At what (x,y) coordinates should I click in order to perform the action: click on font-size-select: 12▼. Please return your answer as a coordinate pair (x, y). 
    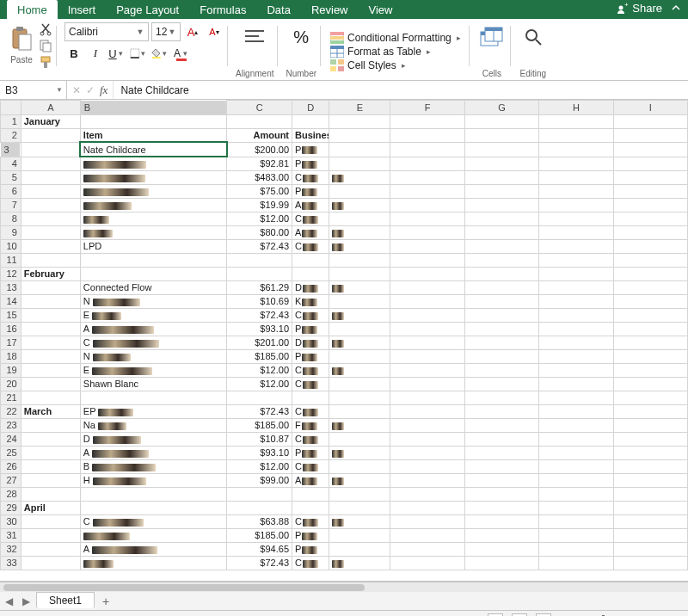
    Looking at the image, I should click on (166, 32).